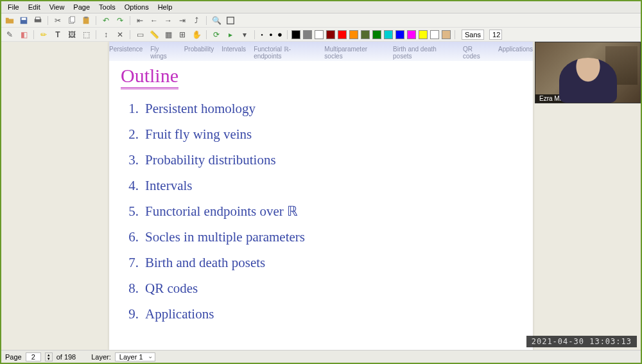 The width and height of the screenshot is (642, 364). What do you see at coordinates (321, 315) in the screenshot?
I see `outline-item-9: 9.Applications` at bounding box center [321, 315].